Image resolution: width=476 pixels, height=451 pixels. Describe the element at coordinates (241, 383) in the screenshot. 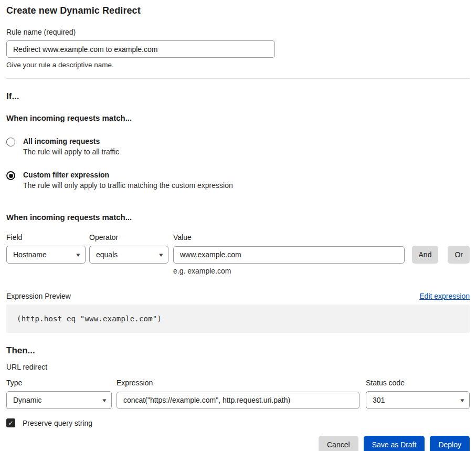

I see `expression-label: Expression` at that location.